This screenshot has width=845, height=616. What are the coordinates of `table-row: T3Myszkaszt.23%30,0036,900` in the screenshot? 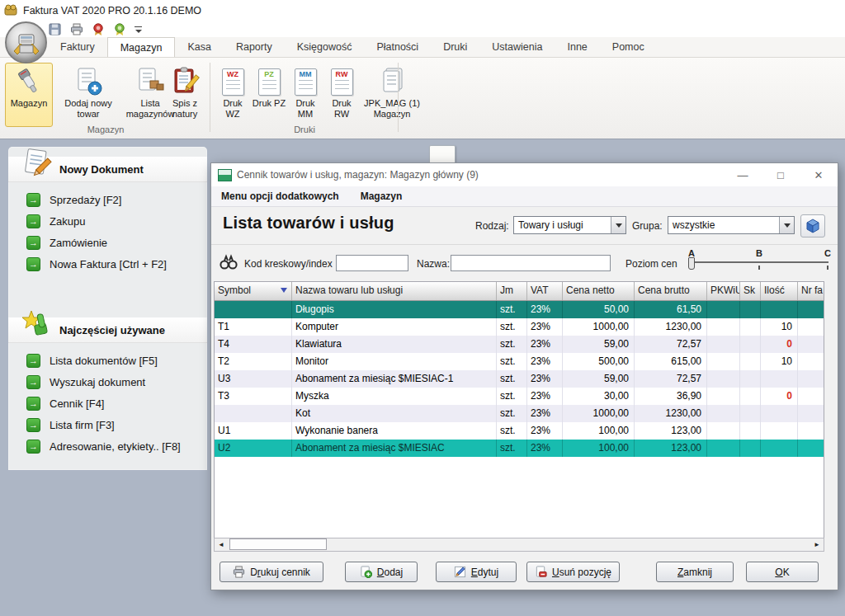 It's located at (519, 396).